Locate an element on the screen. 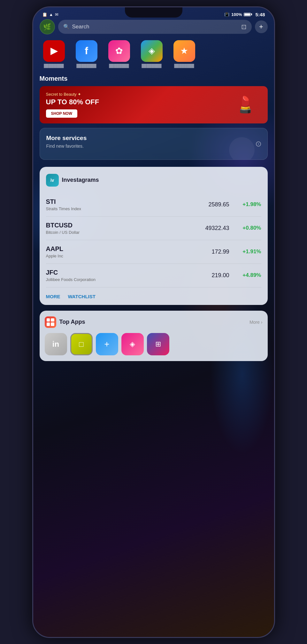 Image resolution: width=307 pixels, height=644 pixels. top-apps-more-link: More › is located at coordinates (256, 322).